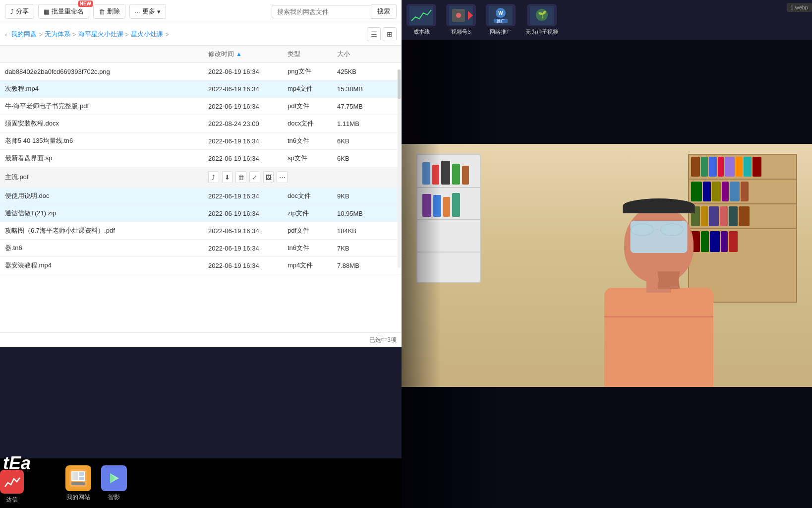  What do you see at coordinates (357, 231) in the screenshot?
I see `file-size: 184KB` at bounding box center [357, 231].